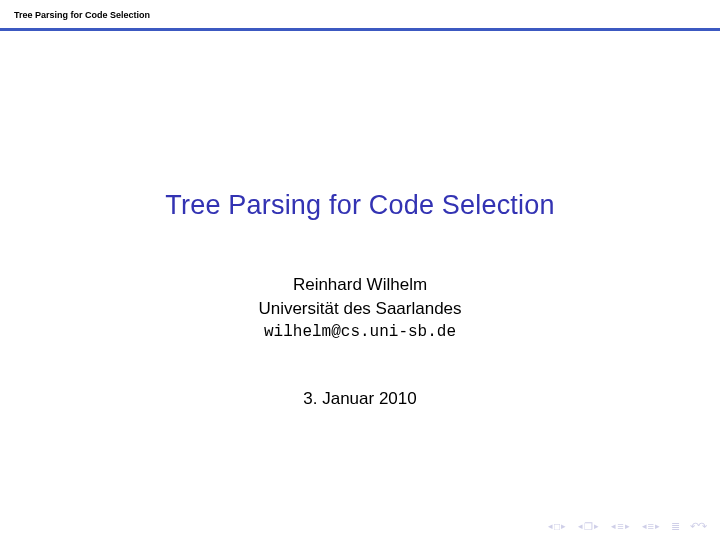 The image size is (720, 541). I want to click on author-block: Reinhard Wilhelm Universität des Saarlan…, so click(360, 308).